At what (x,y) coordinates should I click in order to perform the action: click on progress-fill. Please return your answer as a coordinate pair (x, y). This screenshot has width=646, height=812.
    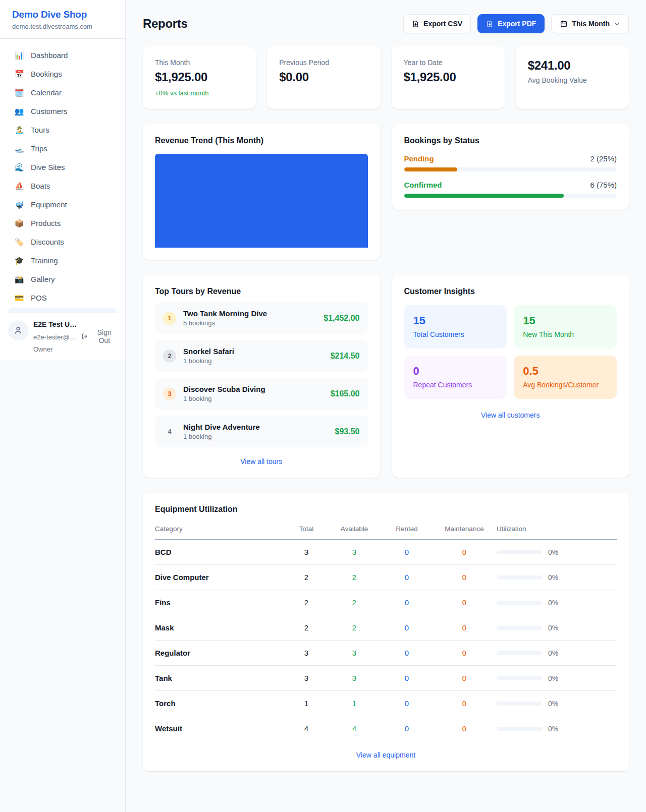
    Looking at the image, I should click on (484, 196).